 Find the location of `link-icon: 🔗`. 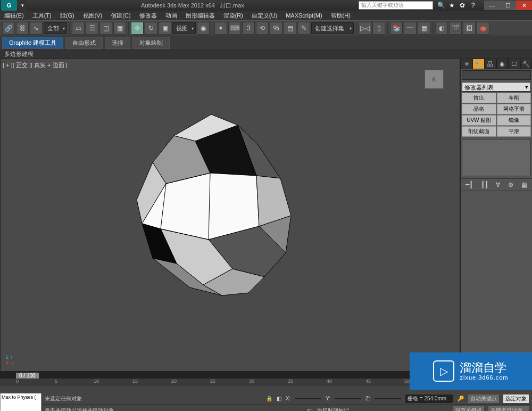

link-icon: 🔗 is located at coordinates (9, 28).